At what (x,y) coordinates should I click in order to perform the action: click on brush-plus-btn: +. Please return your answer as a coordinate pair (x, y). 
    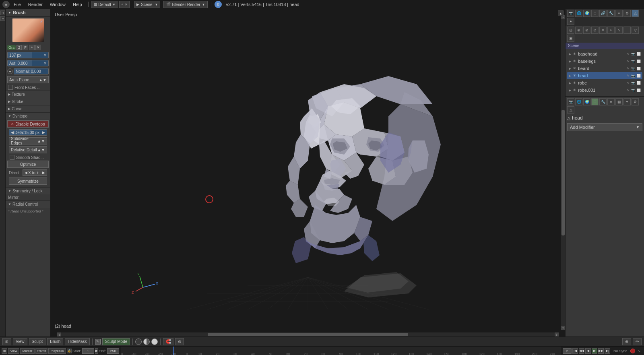
    Looking at the image, I should click on (32, 47).